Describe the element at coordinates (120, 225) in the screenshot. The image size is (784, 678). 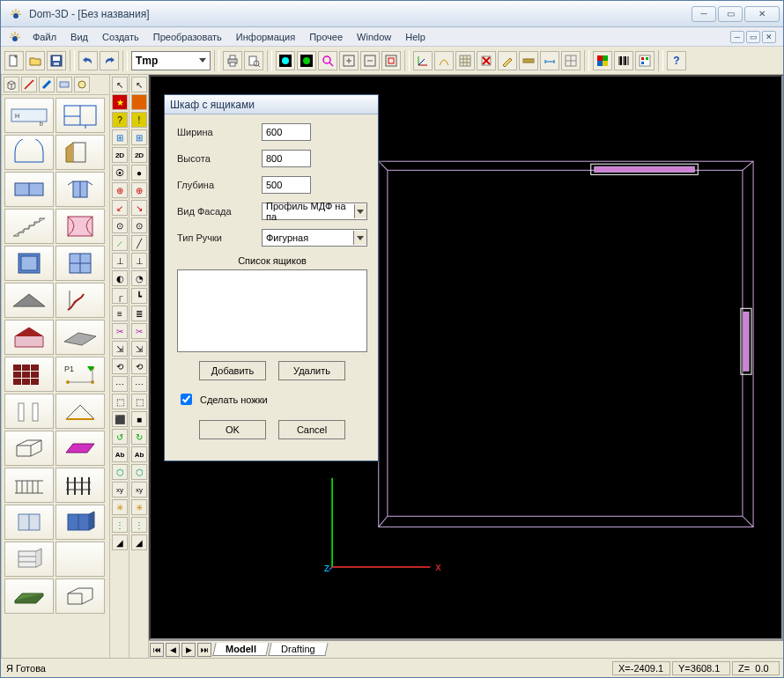
I see `target-icon: ⊙` at that location.